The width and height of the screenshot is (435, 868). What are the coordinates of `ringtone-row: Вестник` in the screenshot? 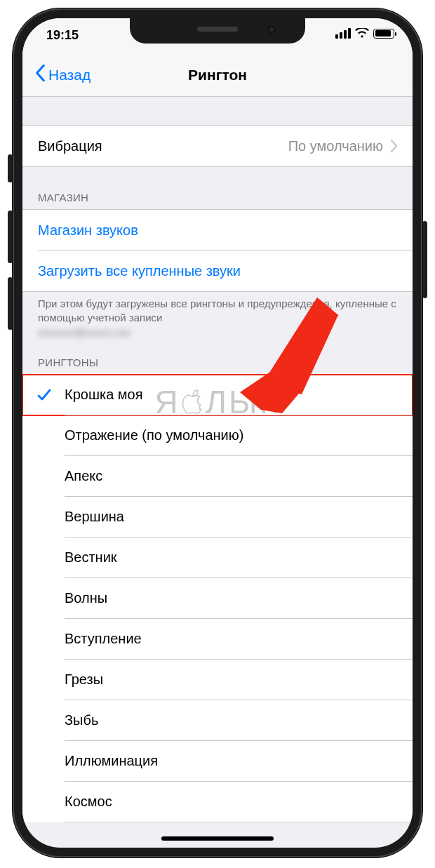 It's located at (218, 558).